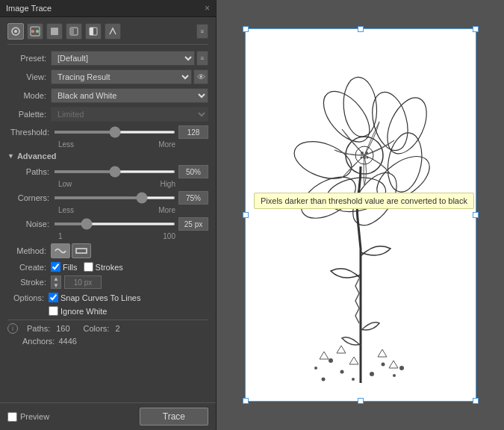  Describe the element at coordinates (54, 311) in the screenshot. I see `ignore-white-checkbox` at that location.